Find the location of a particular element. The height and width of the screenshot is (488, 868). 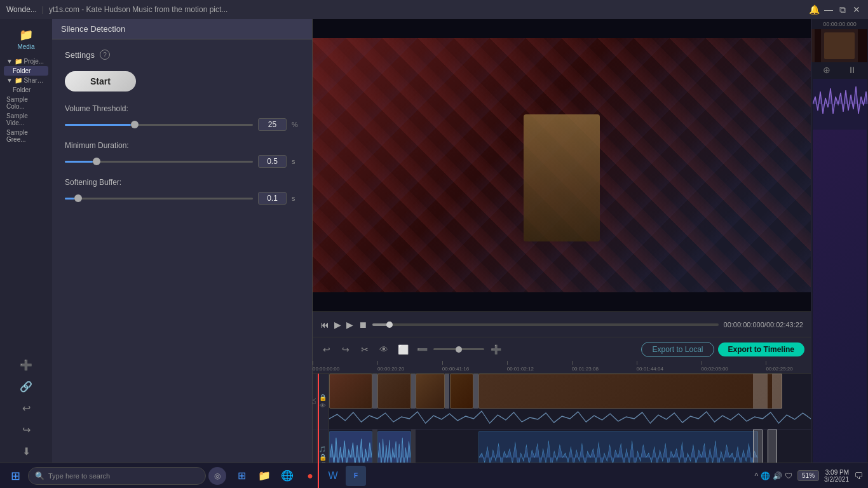

right-panel-add-button: ⊕ is located at coordinates (827, 70).